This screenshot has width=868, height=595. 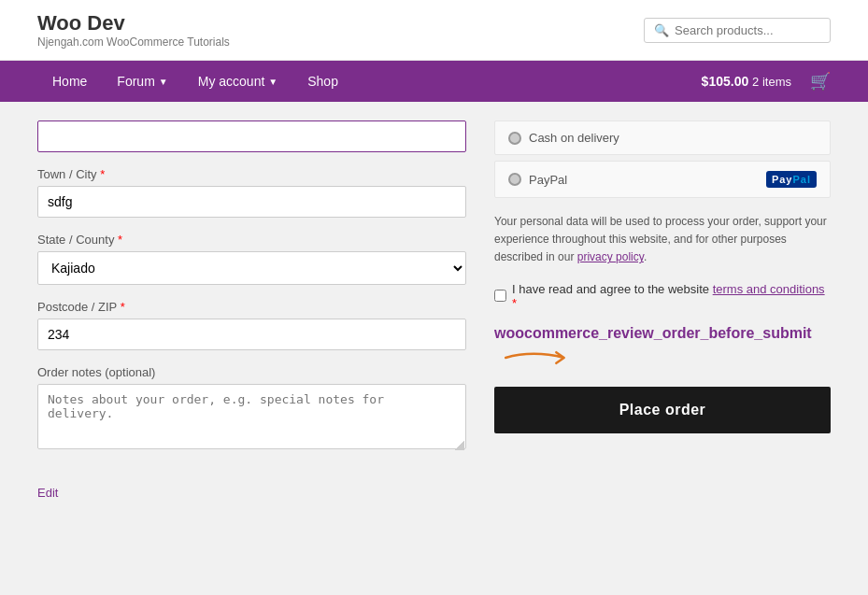 I want to click on paypal-radio, so click(x=515, y=179).